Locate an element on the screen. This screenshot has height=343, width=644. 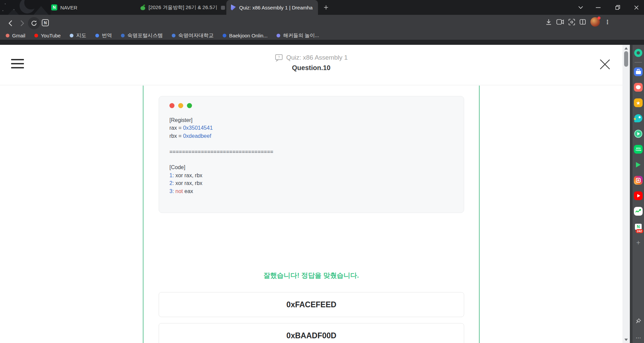
tab-winter-camp: [2026 겨울방학] 26기 & 26.5기 is located at coordinates (179, 7).